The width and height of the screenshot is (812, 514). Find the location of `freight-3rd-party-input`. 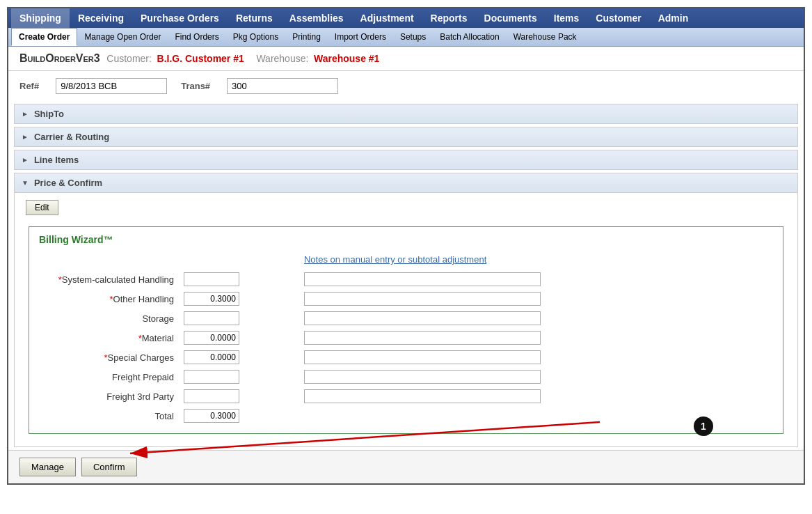

freight-3rd-party-input is located at coordinates (212, 396).